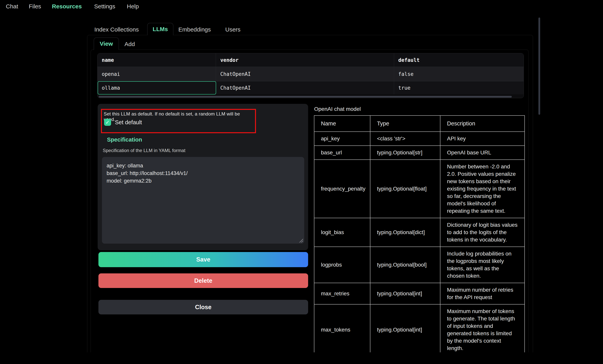 The image size is (603, 364). What do you see at coordinates (125, 140) in the screenshot?
I see `specification-heading: Specification` at bounding box center [125, 140].